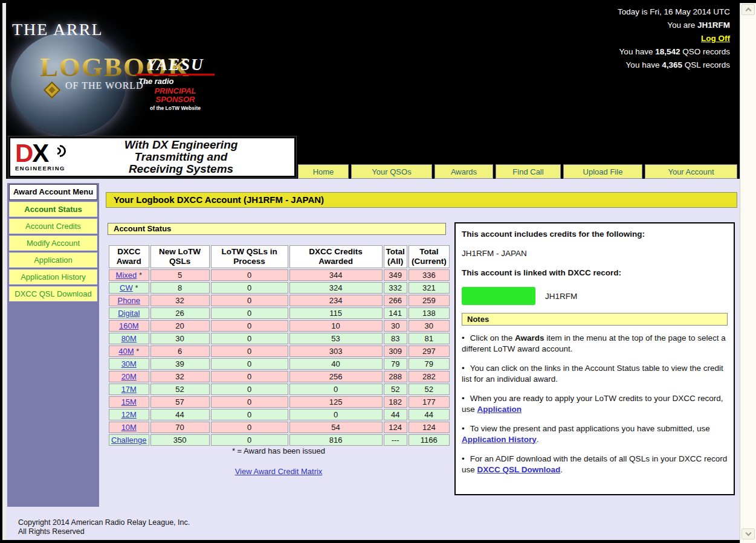 The width and height of the screenshot is (756, 543). I want to click on value-cell: 79, so click(395, 364).